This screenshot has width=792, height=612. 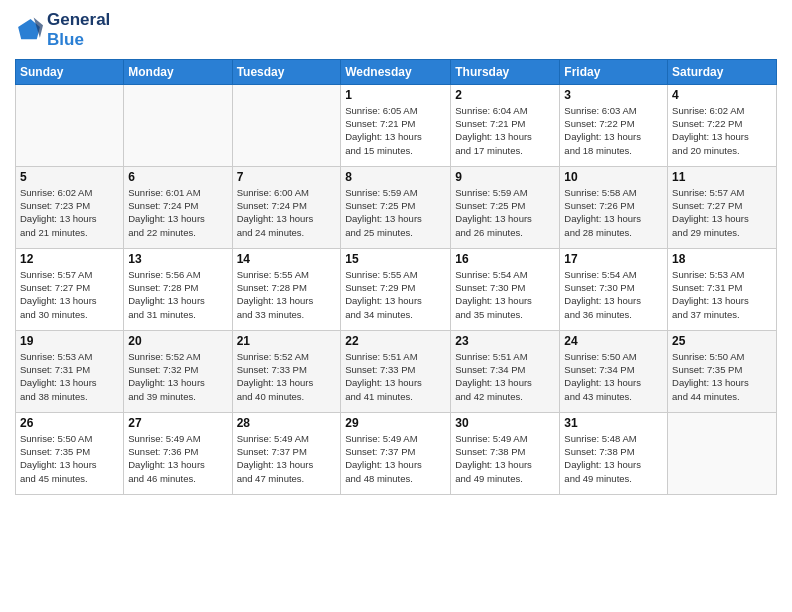 What do you see at coordinates (722, 72) in the screenshot?
I see `day-header-saturday: Saturday` at bounding box center [722, 72].